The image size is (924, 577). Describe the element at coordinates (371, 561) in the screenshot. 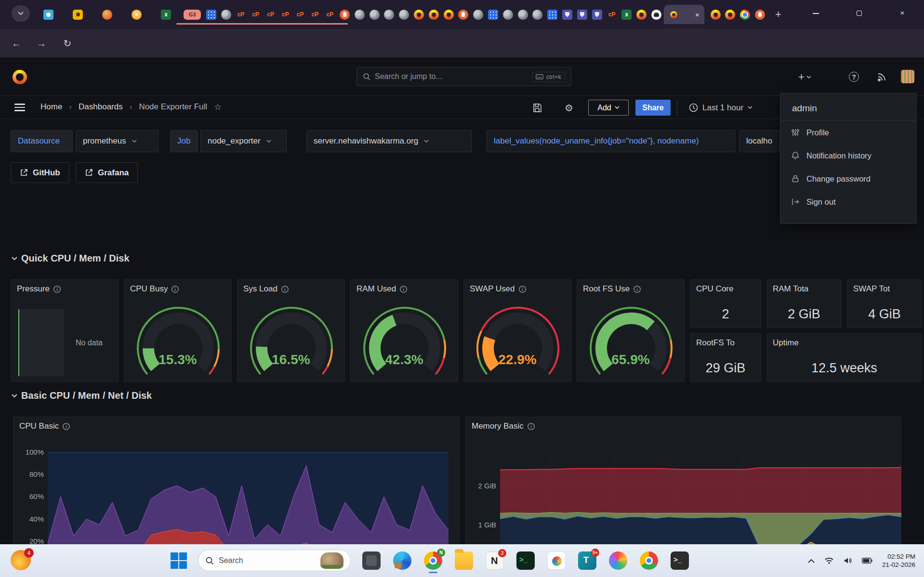

I see `taskbar-app-dark-square` at that location.